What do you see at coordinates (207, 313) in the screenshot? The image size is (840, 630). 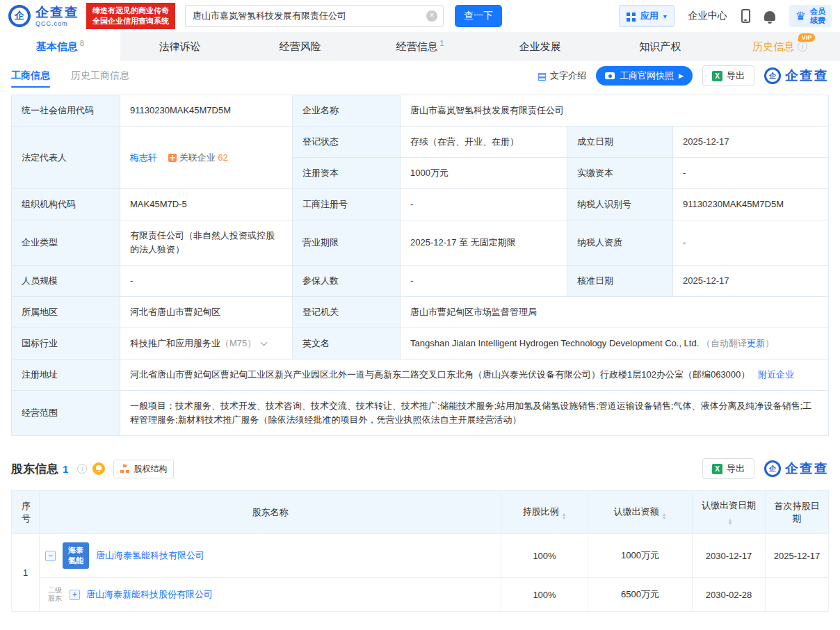 I see `field-value-region: 河北省唐山市曹妃甸区` at bounding box center [207, 313].